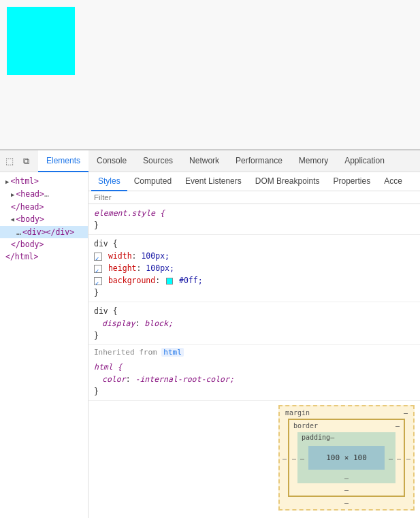  I want to click on inherited-label: Inherited from html, so click(255, 351).